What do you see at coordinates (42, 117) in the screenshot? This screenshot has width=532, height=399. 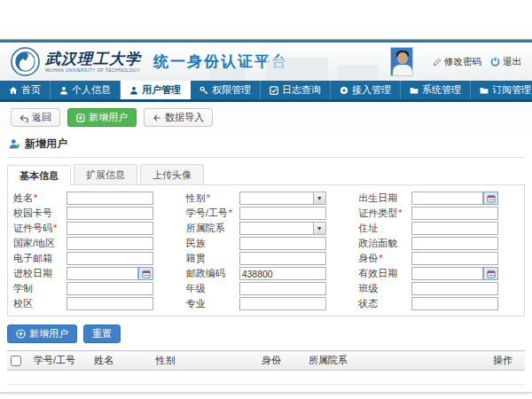 I see `back-label: 返回` at bounding box center [42, 117].